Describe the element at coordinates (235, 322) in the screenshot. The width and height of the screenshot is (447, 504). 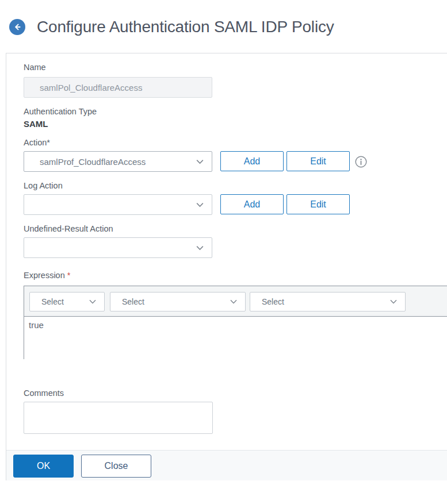
I see `expression-editor: Select Select Select` at that location.